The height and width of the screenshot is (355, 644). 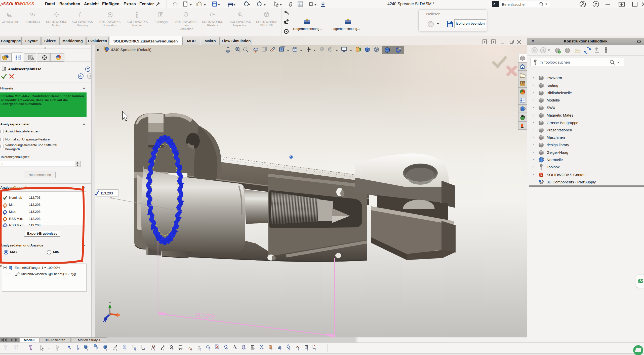 I want to click on svg-text: SOLID, so click(x=13, y=4).